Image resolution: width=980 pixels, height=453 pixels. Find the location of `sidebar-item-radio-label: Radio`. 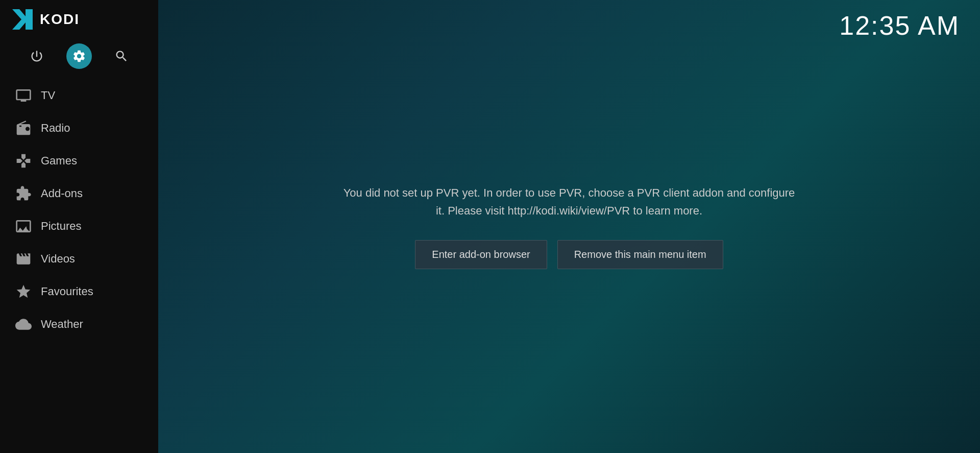

sidebar-item-radio-label: Radio is located at coordinates (55, 128).